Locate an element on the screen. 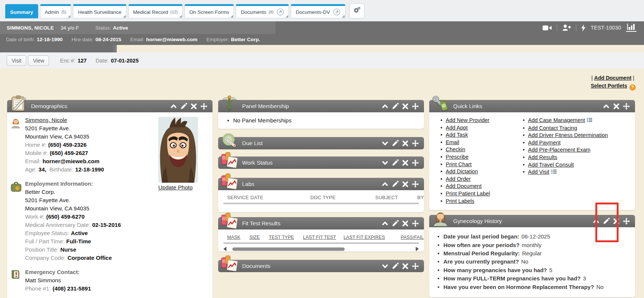 Image resolution: width=644 pixels, height=298 pixels. portlet-panel-membership: Panel Membership No Panel Memberships is located at coordinates (321, 115).